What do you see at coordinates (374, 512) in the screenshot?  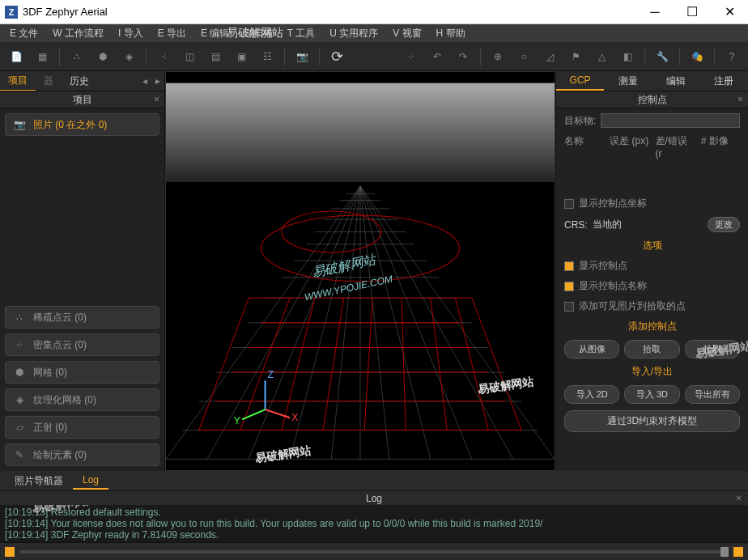 I see `log-line: [10:19:13] Restored default settings.` at bounding box center [374, 512].